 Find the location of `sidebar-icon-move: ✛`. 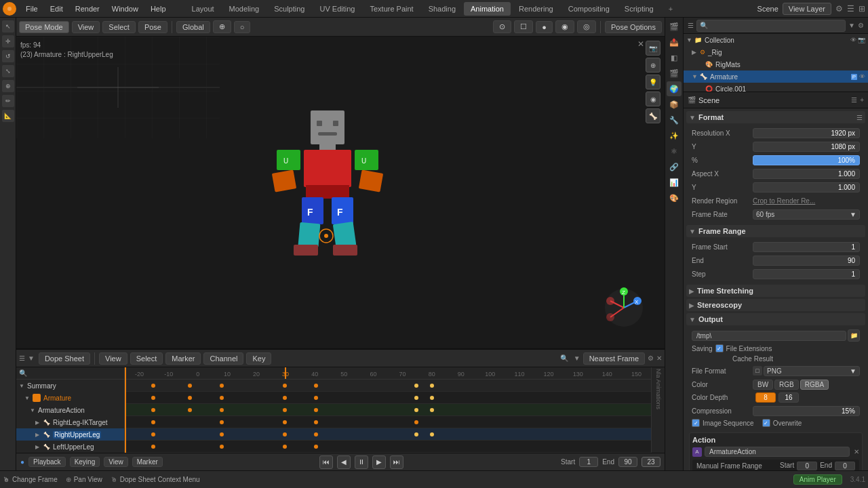

sidebar-icon-move: ✛ is located at coordinates (8, 41).